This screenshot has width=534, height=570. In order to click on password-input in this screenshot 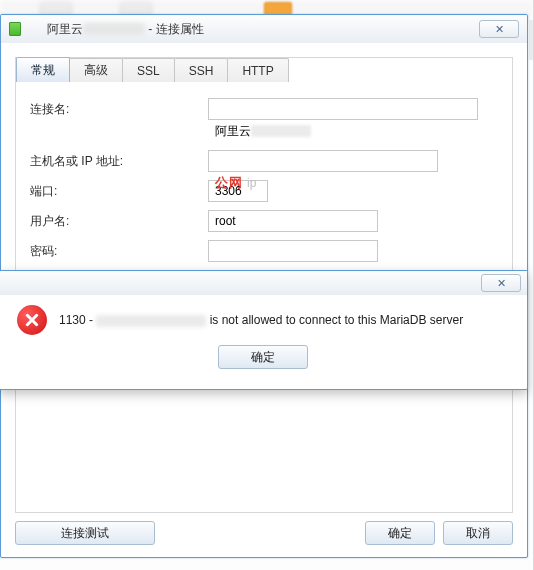, I will do `click(293, 251)`.